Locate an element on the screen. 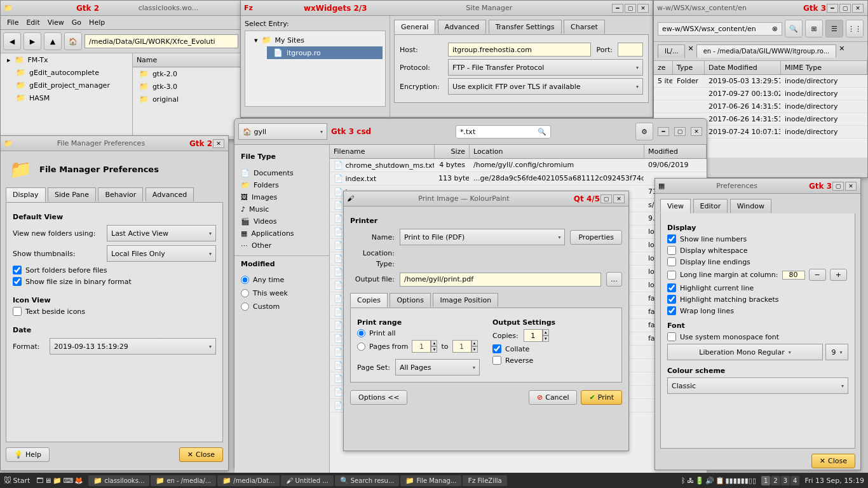 This screenshot has height=488, width=868. task-item: 📁classilooks... is located at coordinates (119, 480).